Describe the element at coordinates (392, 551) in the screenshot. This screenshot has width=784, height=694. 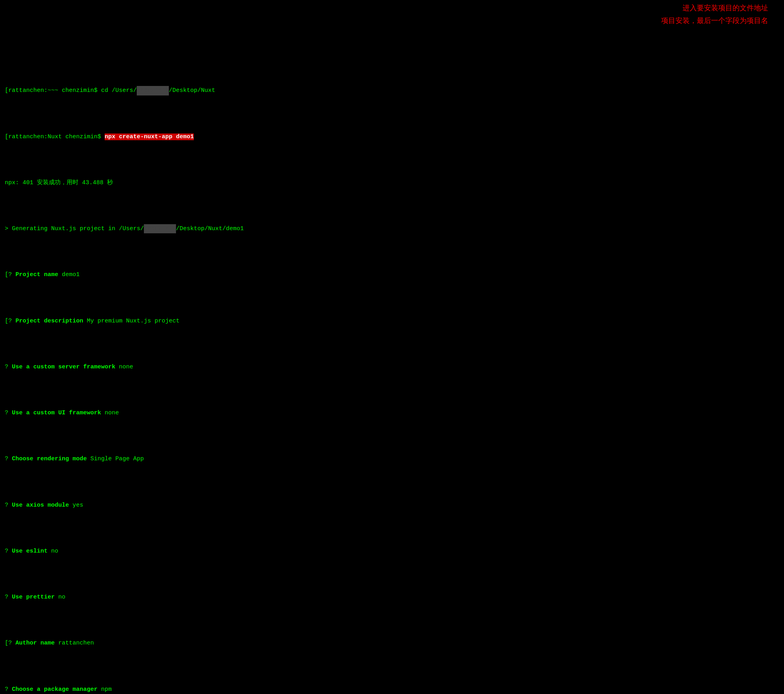
I see `terminal-line-11: ? Use eslint no` at that location.